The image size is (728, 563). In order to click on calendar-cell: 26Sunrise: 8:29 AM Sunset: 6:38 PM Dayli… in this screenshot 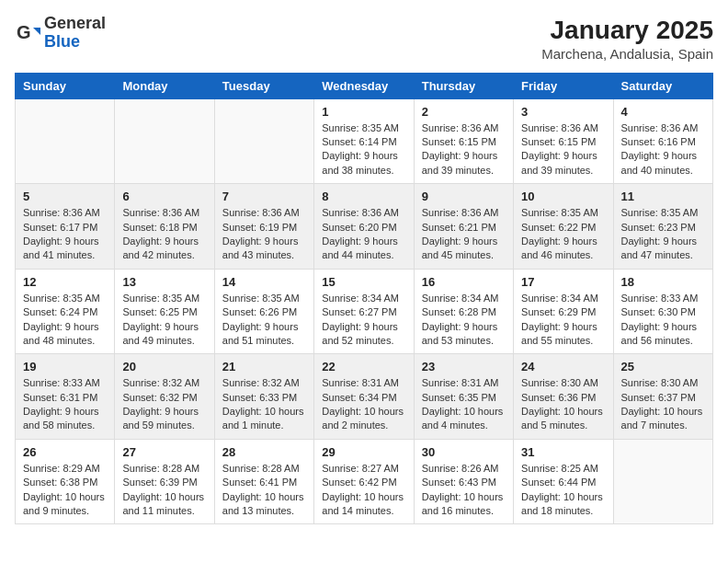, I will do `click(65, 482)`.